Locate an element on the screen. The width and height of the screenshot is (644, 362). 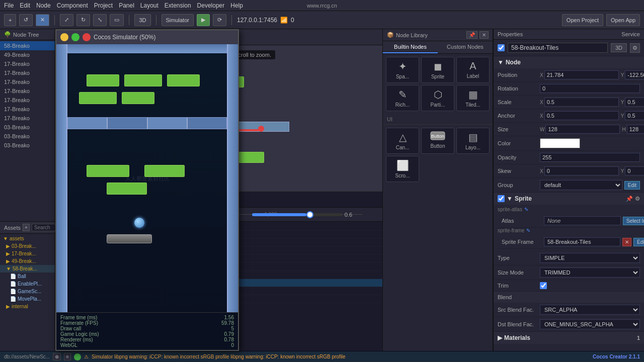
asset-internal-folder: ▶ internal is located at coordinates (27, 307).